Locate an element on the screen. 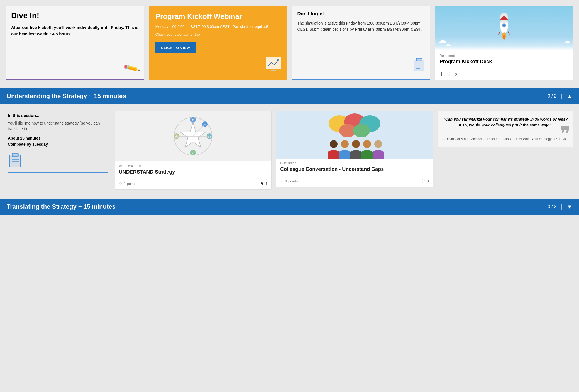 This screenshot has height=392, width=579. conversation-card-image is located at coordinates (355, 135).